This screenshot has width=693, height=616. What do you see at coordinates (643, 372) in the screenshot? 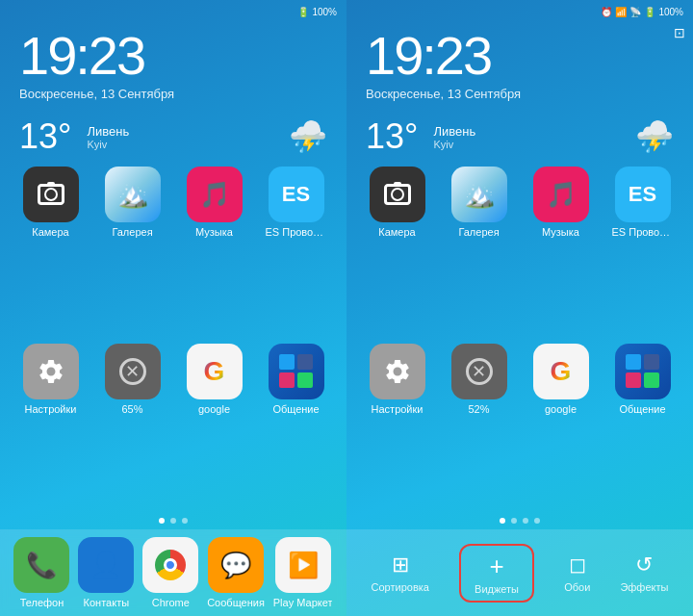
I see `right-social-icon` at bounding box center [643, 372].